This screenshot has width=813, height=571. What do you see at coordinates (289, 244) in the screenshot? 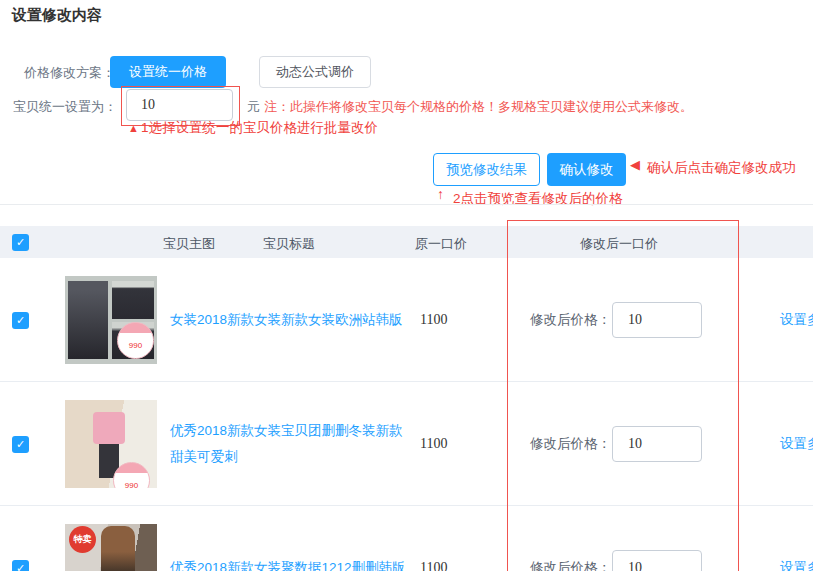
I see `header-title: 宝贝标题` at bounding box center [289, 244].